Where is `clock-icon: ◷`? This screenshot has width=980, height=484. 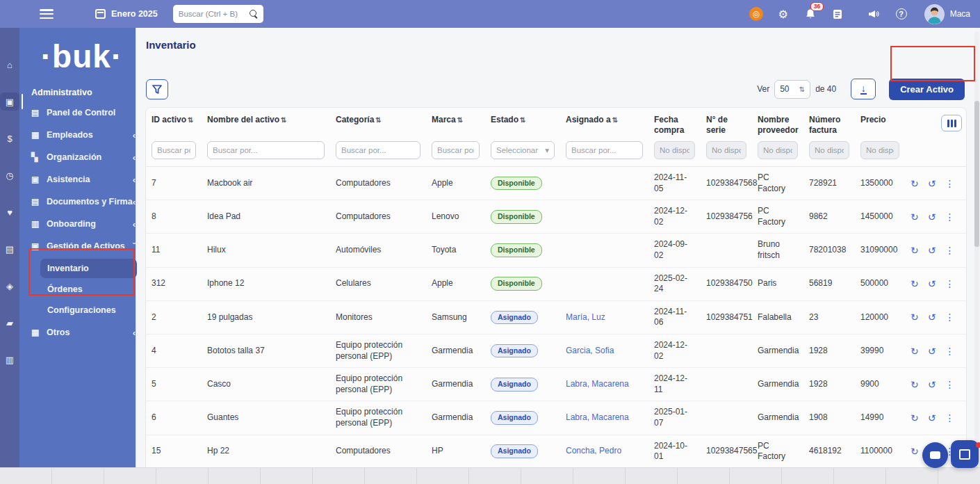 clock-icon: ◷ is located at coordinates (10, 175).